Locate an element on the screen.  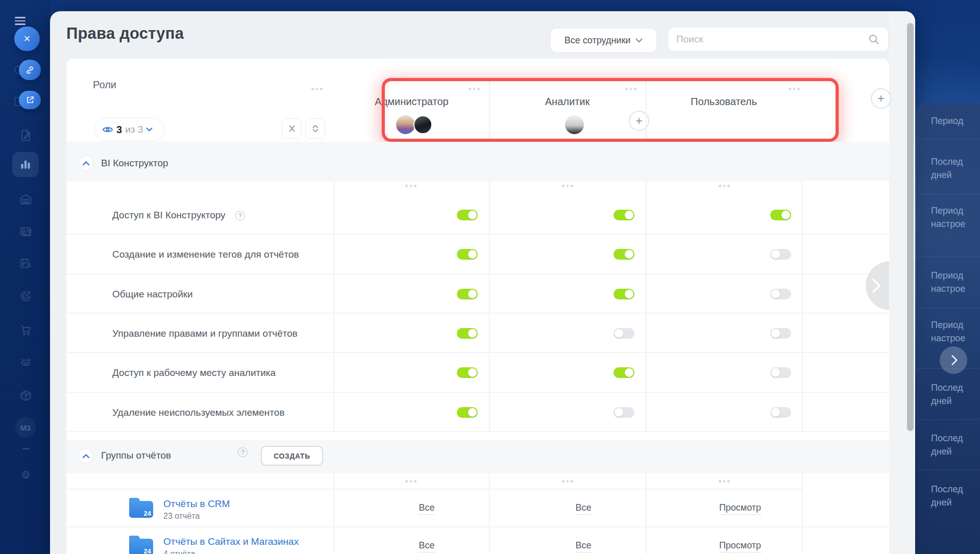
groups-section-collapse-button is located at coordinates (86, 456).